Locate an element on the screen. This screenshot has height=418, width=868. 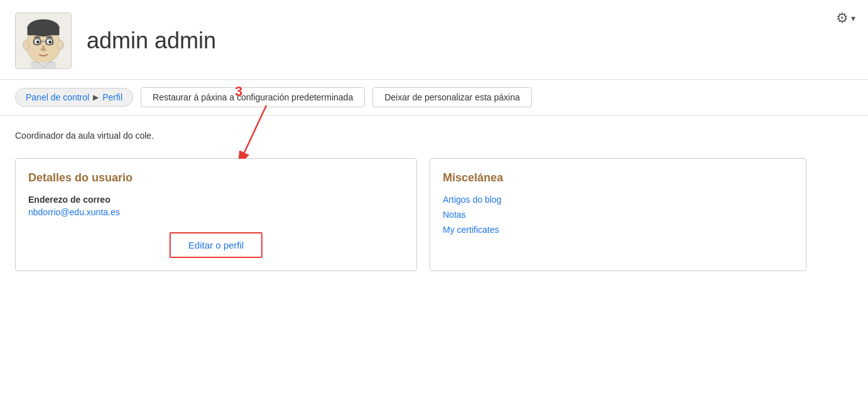
avatar-area: admin admin is located at coordinates (116, 41).